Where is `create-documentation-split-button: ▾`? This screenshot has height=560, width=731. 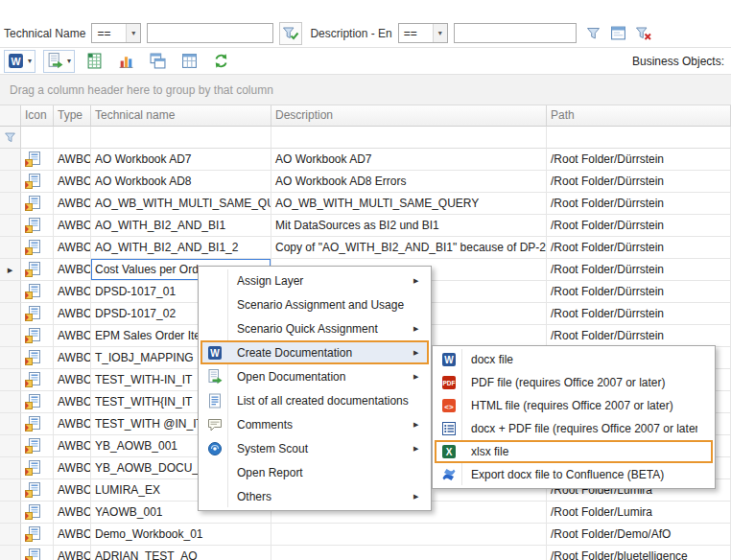
create-documentation-split-button: ▾ is located at coordinates (19, 61).